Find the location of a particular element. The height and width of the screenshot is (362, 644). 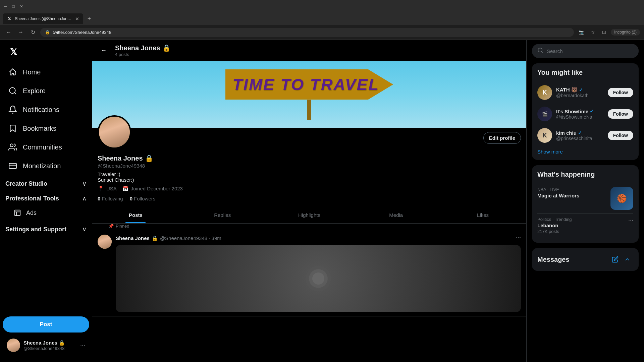

camera-icon: 📷 is located at coordinates (581, 32).